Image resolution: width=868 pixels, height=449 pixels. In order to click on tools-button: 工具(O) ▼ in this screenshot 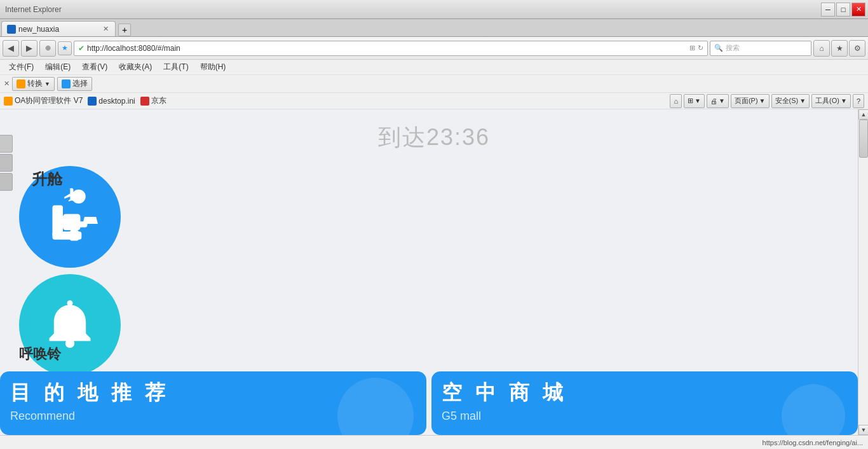, I will do `click(831, 101)`.